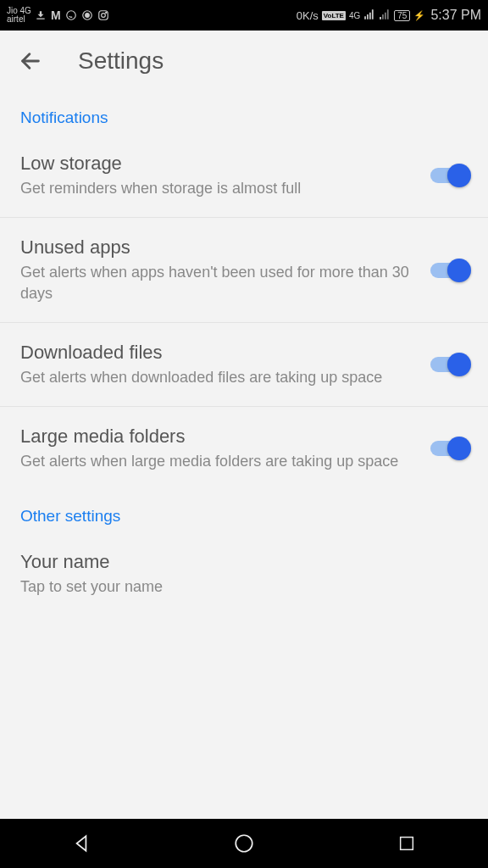  What do you see at coordinates (217, 461) in the screenshot?
I see `setting-desc: Get alerts when large media folders are …` at bounding box center [217, 461].